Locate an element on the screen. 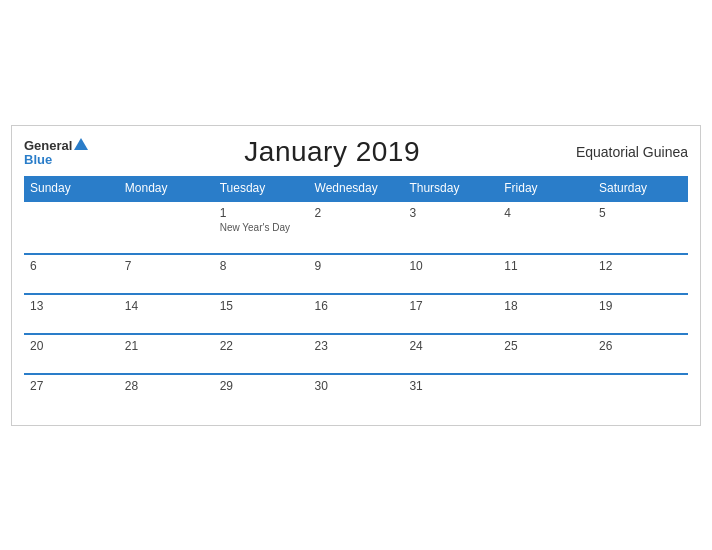  day-cell: 22 is located at coordinates (262, 354).